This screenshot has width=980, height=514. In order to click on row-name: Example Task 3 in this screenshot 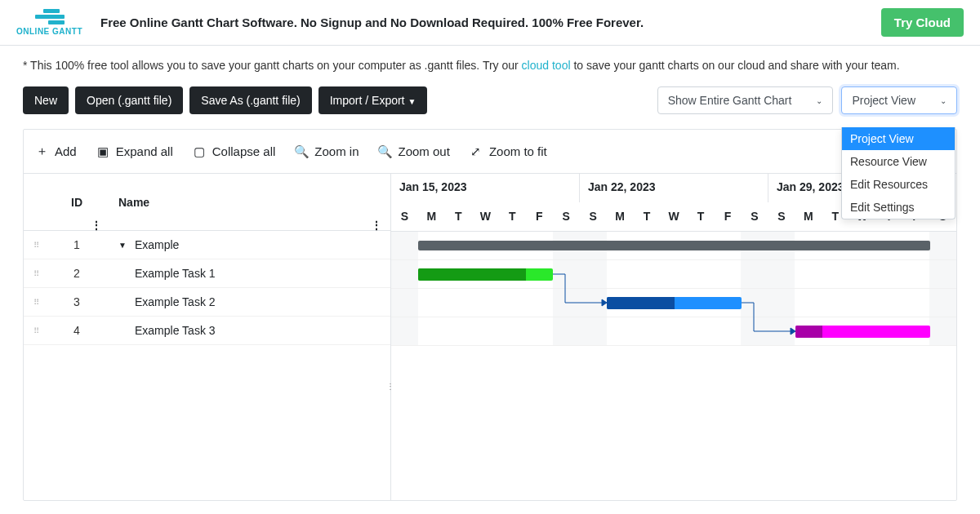, I will do `click(248, 330)`.